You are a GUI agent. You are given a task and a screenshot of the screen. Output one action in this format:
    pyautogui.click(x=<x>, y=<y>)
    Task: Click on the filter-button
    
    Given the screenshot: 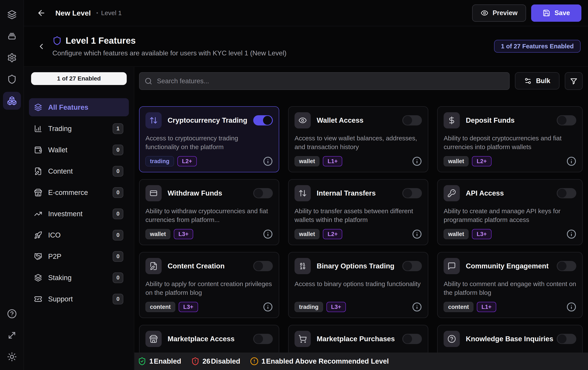 What is the action you would take?
    pyautogui.click(x=574, y=81)
    